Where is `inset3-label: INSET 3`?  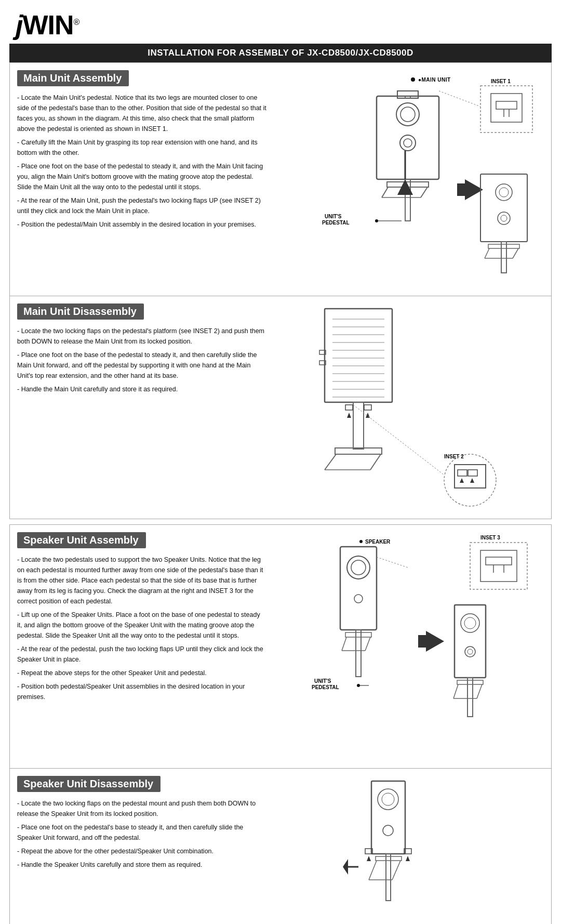 inset3-label: INSET 3 is located at coordinates (490, 537).